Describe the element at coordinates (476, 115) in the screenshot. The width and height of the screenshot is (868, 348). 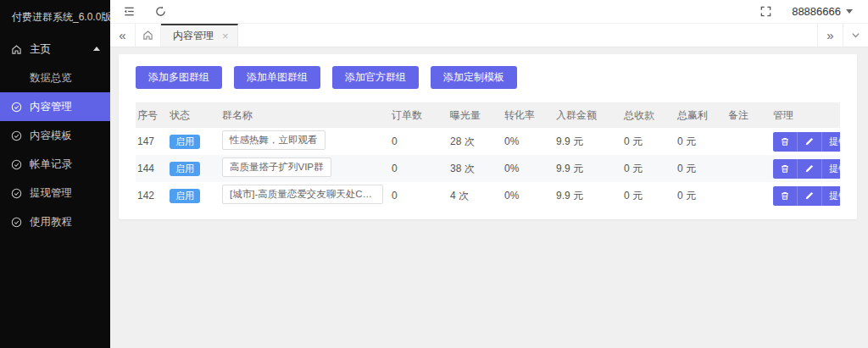
I see `col-header-exposure: 曝光量` at that location.